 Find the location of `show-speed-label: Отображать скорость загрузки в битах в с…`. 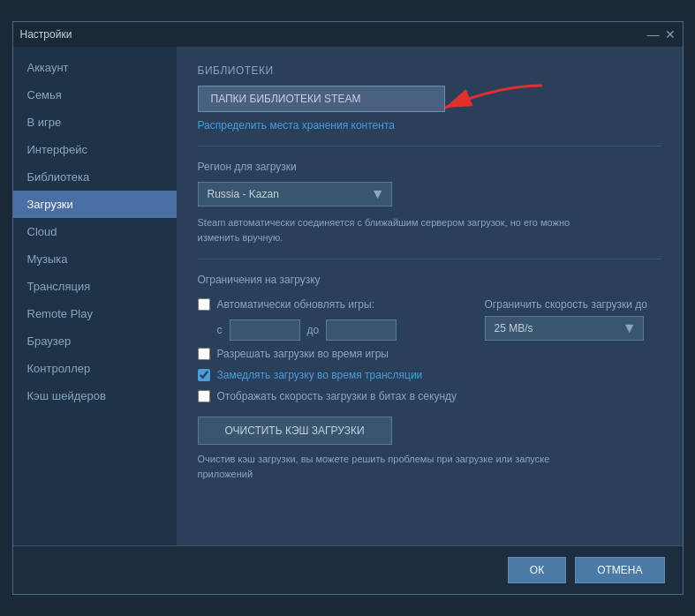

show-speed-label: Отображать скорость загрузки в битах в с… is located at coordinates (337, 396).